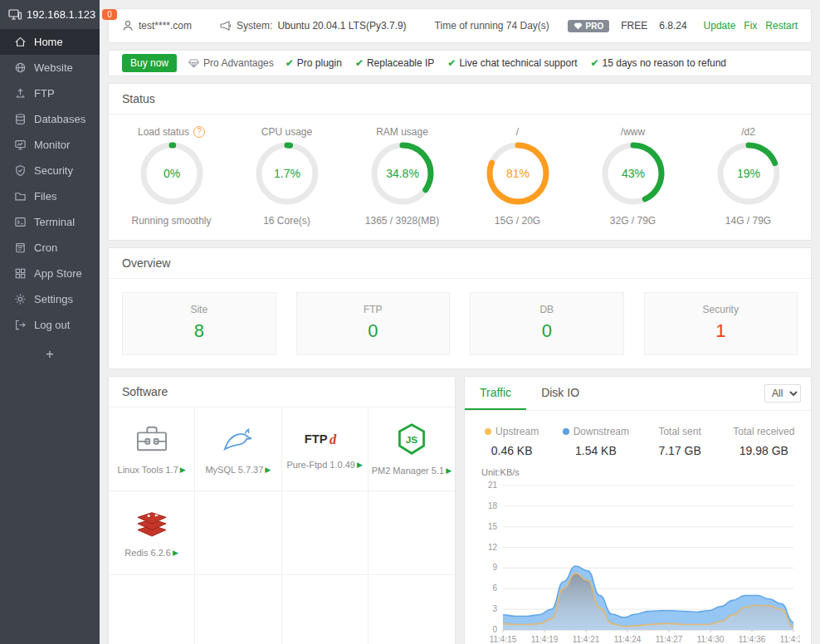  What do you see at coordinates (373, 324) in the screenshot?
I see `overview-card-ftp: FTP0` at bounding box center [373, 324].